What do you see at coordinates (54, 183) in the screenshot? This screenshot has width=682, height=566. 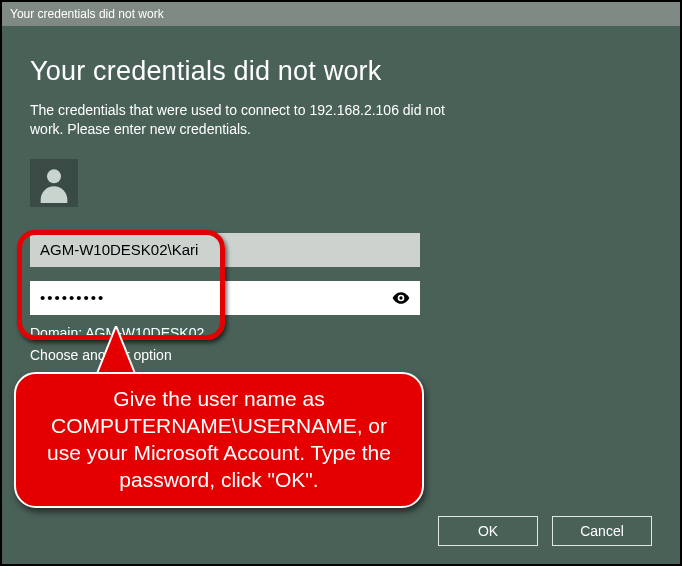 I see `user-icon` at bounding box center [54, 183].